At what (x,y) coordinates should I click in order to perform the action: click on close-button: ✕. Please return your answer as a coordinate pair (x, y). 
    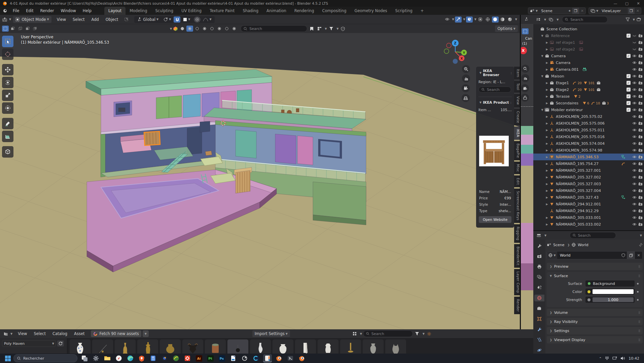
    Looking at the image, I should click on (638, 3).